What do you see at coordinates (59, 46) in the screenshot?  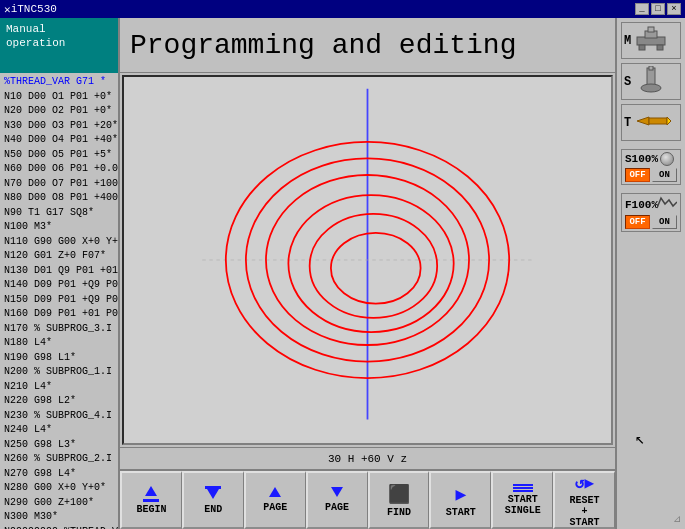 I see `manual-operation-label: Manual operation` at bounding box center [59, 46].